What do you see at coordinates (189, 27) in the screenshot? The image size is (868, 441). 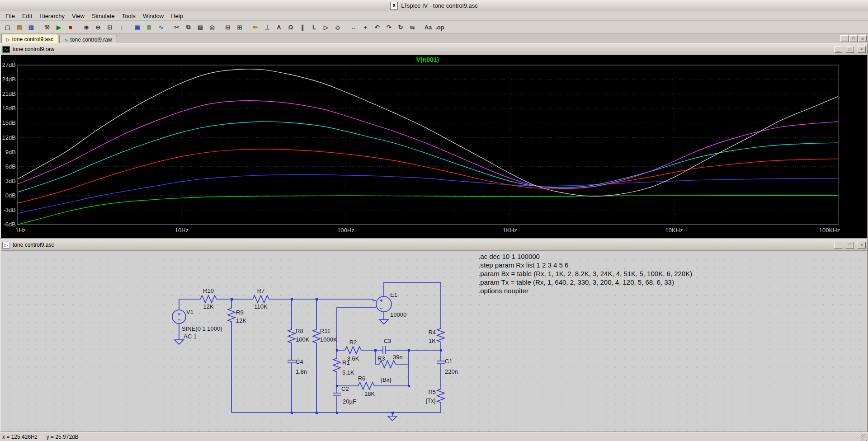 I see `copy-icon: ⧉` at bounding box center [189, 27].